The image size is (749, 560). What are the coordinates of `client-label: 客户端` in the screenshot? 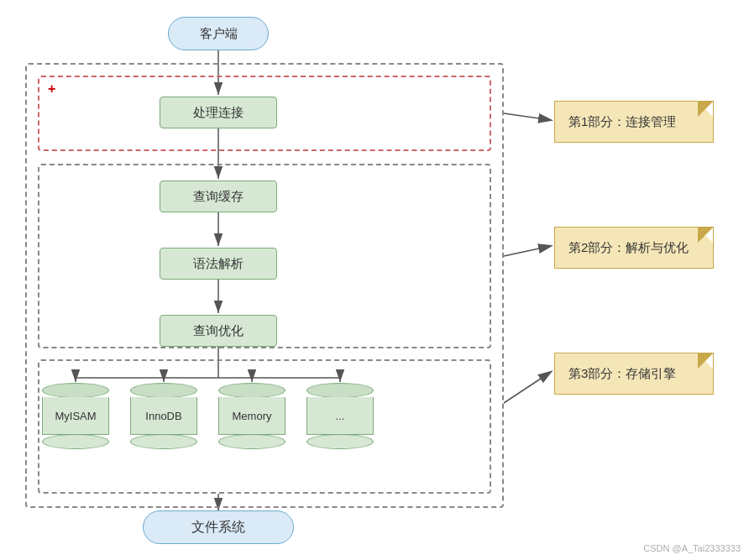 It's located at (218, 34).